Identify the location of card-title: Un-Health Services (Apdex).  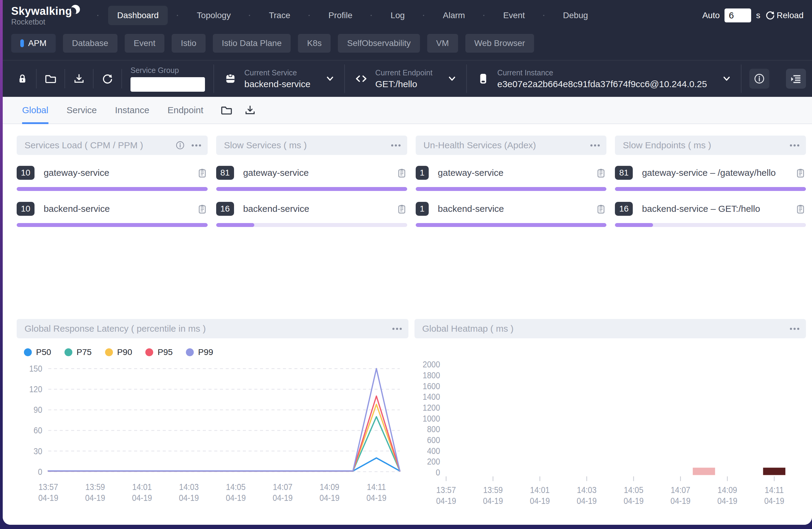
(507, 145).